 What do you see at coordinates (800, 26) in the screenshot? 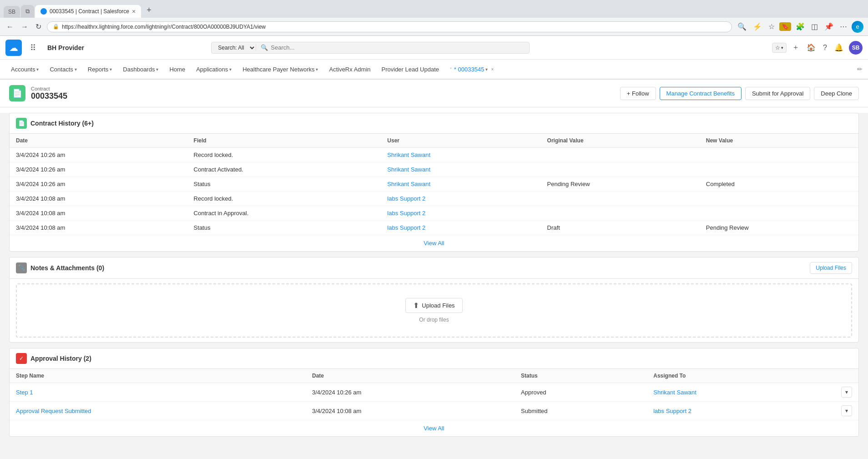
I see `puzzle-icon: 🧩` at bounding box center [800, 26].